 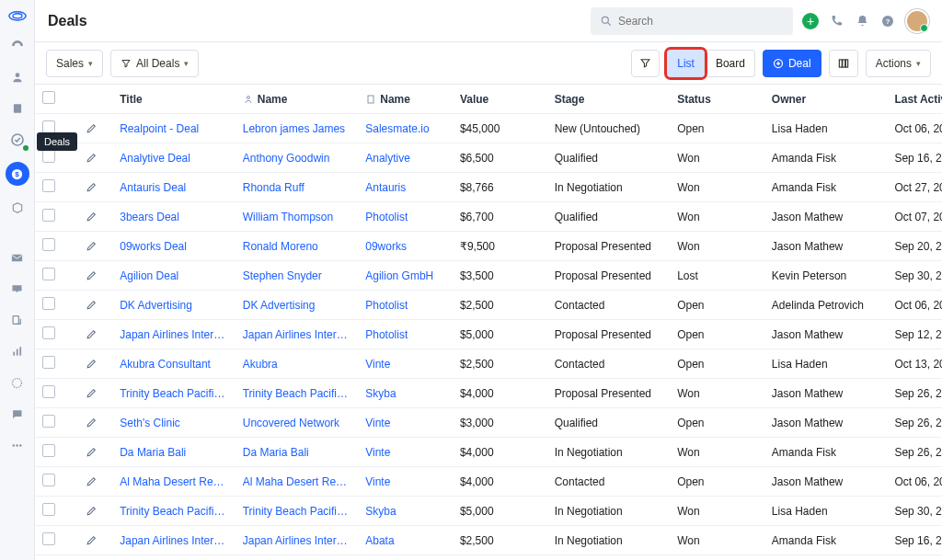 What do you see at coordinates (826, 99) in the screenshot?
I see `col-owner: Owner` at bounding box center [826, 99].